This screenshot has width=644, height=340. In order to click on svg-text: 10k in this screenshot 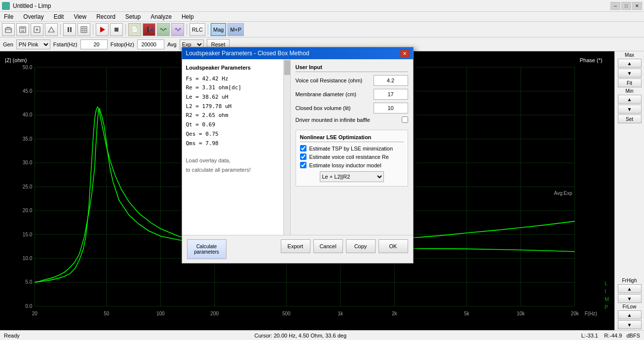, I will do `click(521, 314)`.